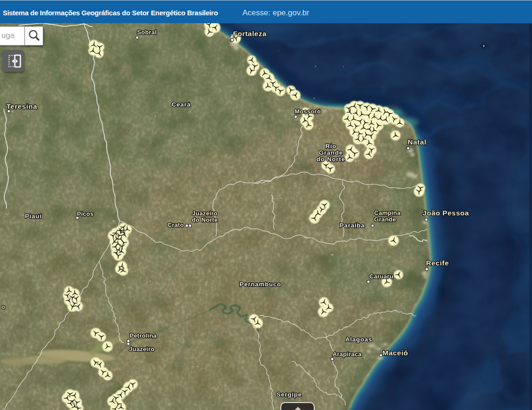 The width and height of the screenshot is (532, 410). Describe the element at coordinates (3, 307) in the screenshot. I see `svg-text: o` at that location.